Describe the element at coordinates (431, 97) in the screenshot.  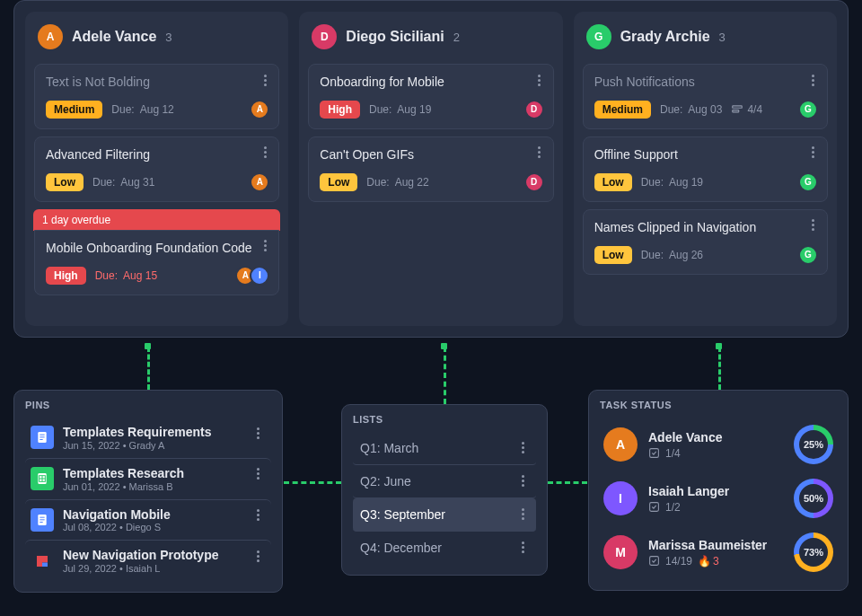
I see `task-card: Onboarding for Mobile High Due: Aug 19 D` at that location.